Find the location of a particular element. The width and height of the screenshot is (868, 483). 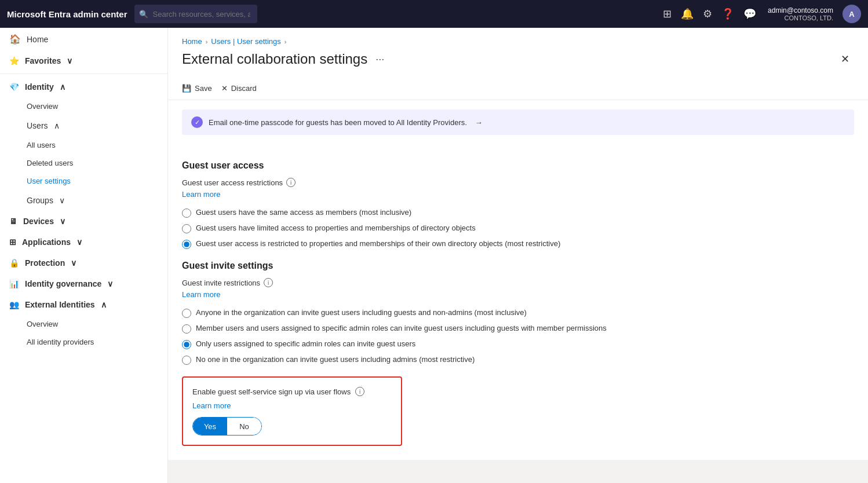

guest-invite-option-1: Anyone in the organization can invite gu… is located at coordinates (518, 313).